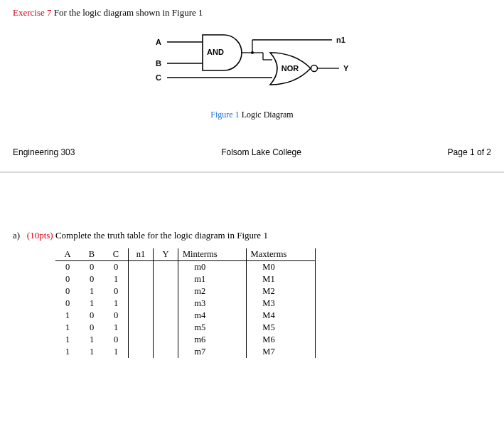 This screenshot has width=504, height=427. I want to click on footer-college: Folsom Lake College, so click(262, 152).